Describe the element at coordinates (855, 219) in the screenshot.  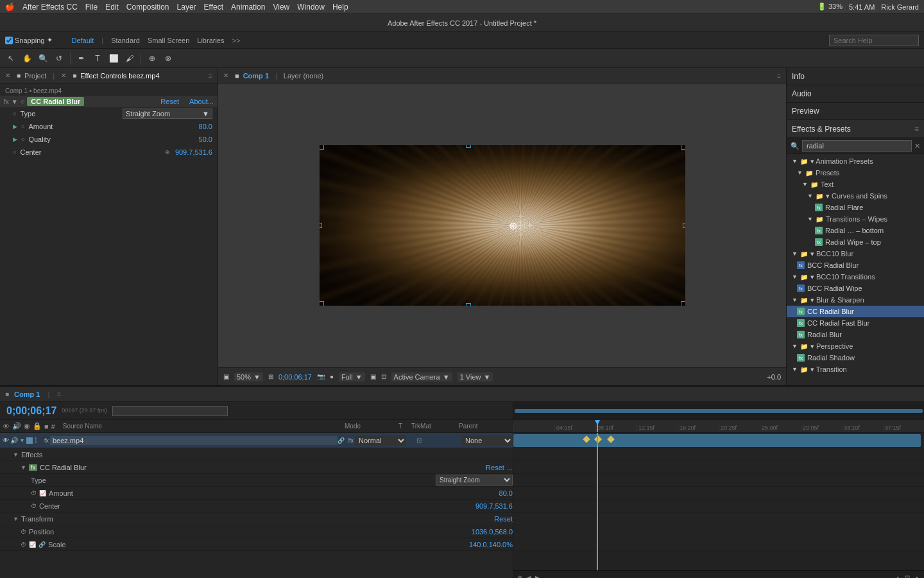
I see `tree-transitions-wipes: ▼ 📁 Transitions – Wipes` at that location.